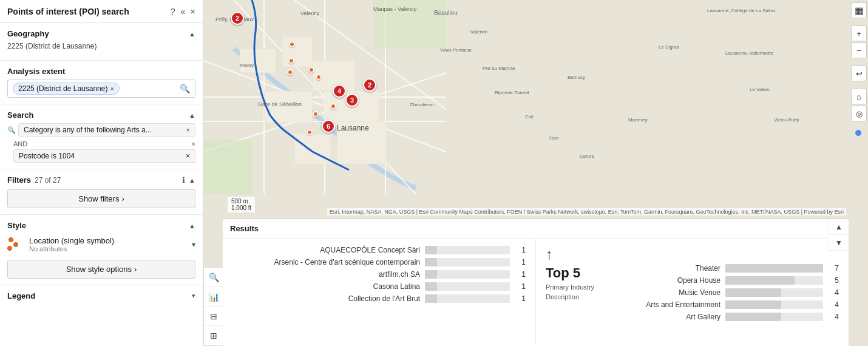 The width and height of the screenshot is (868, 346). Describe the element at coordinates (839, 227) in the screenshot. I see `results-nav-up: ▲` at that location.